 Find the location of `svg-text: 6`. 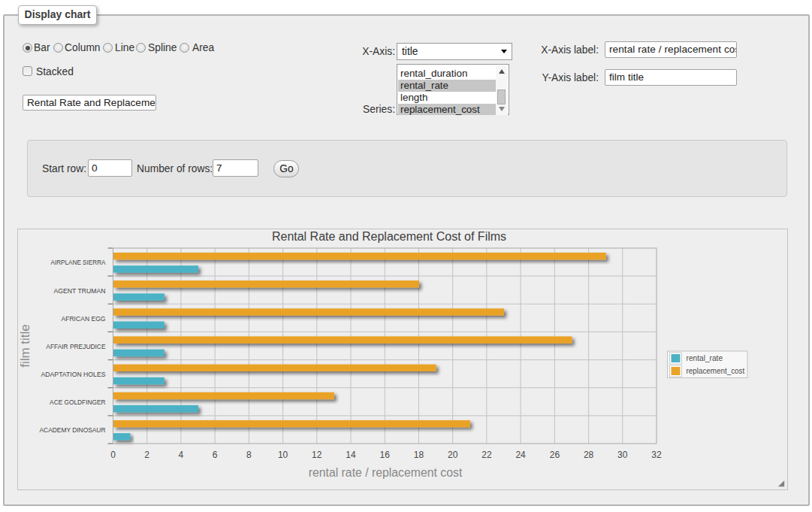

svg-text: 6 is located at coordinates (215, 455).